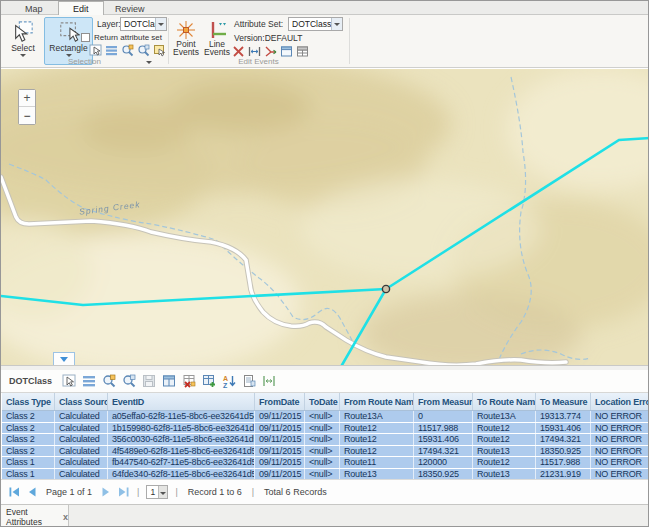 The height and width of the screenshot is (527, 649). Describe the element at coordinates (444, 416) in the screenshot. I see `table-cell: 0` at that location.